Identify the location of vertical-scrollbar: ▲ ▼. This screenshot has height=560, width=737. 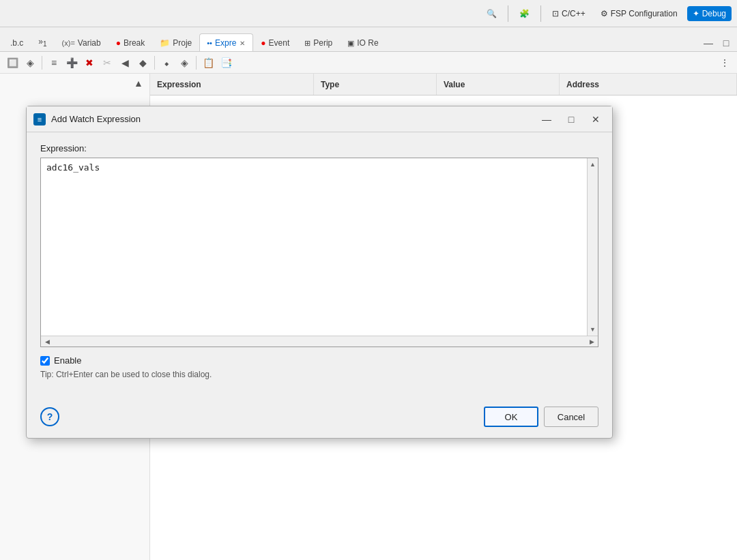
(592, 247).